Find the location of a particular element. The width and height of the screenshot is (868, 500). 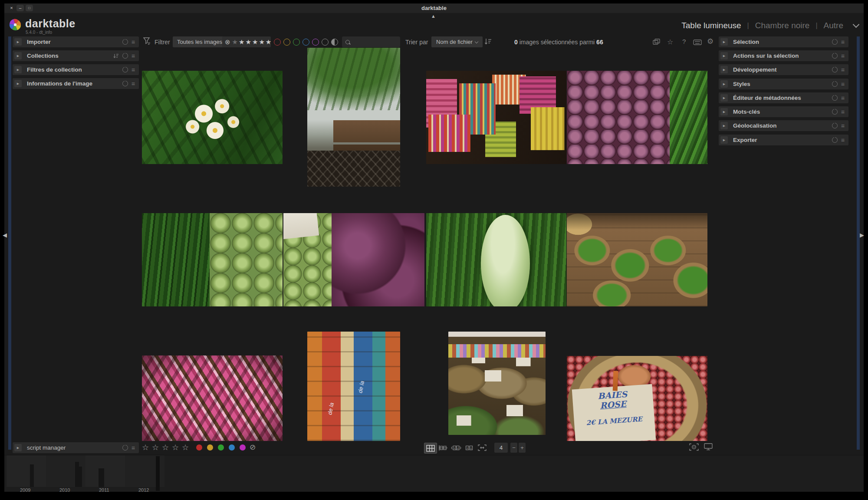

rating-star-range-icon: ★ is located at coordinates (235, 42).